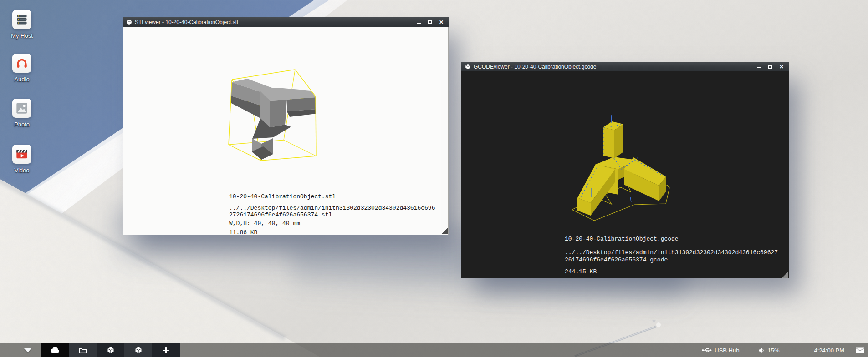 This screenshot has width=868, height=357. Describe the element at coordinates (22, 125) in the screenshot. I see `desktop-icon-label: Photo` at that location.